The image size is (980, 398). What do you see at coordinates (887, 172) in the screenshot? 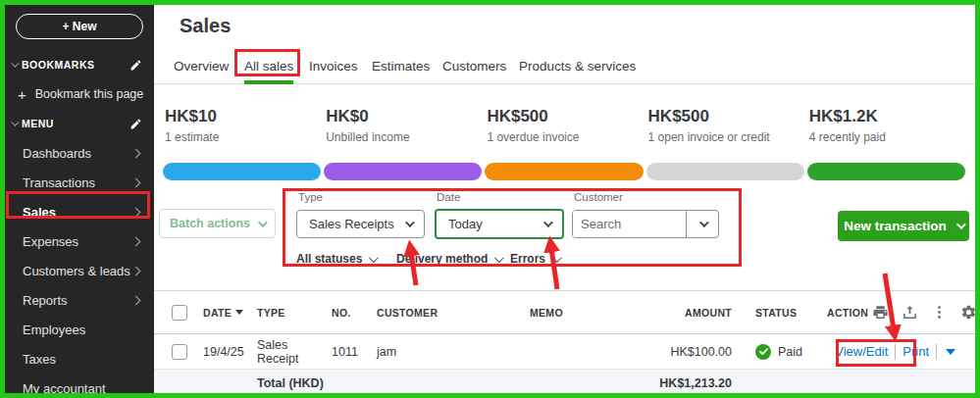
I see `money-bar-segment-recently-paid` at bounding box center [887, 172].